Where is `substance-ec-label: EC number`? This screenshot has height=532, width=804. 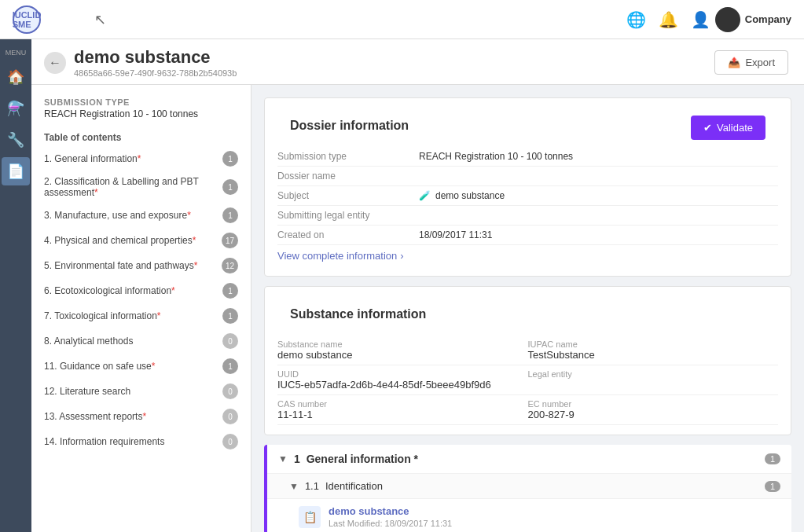 substance-ec-label: EC number is located at coordinates (654, 404).